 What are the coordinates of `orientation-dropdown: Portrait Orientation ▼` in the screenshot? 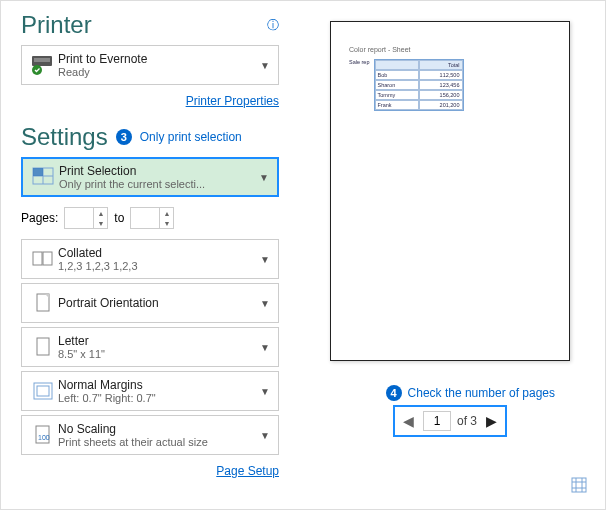 It's located at (150, 303).